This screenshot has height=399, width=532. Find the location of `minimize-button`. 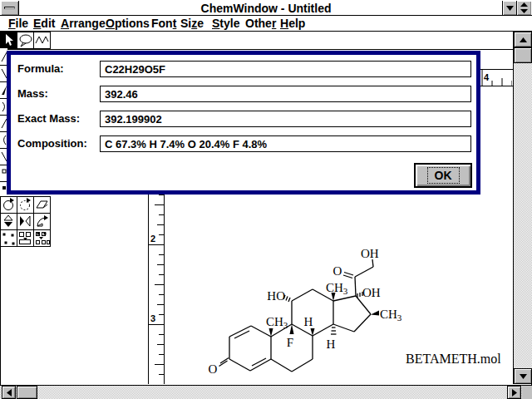

minimize-button is located at coordinates (510, 8).